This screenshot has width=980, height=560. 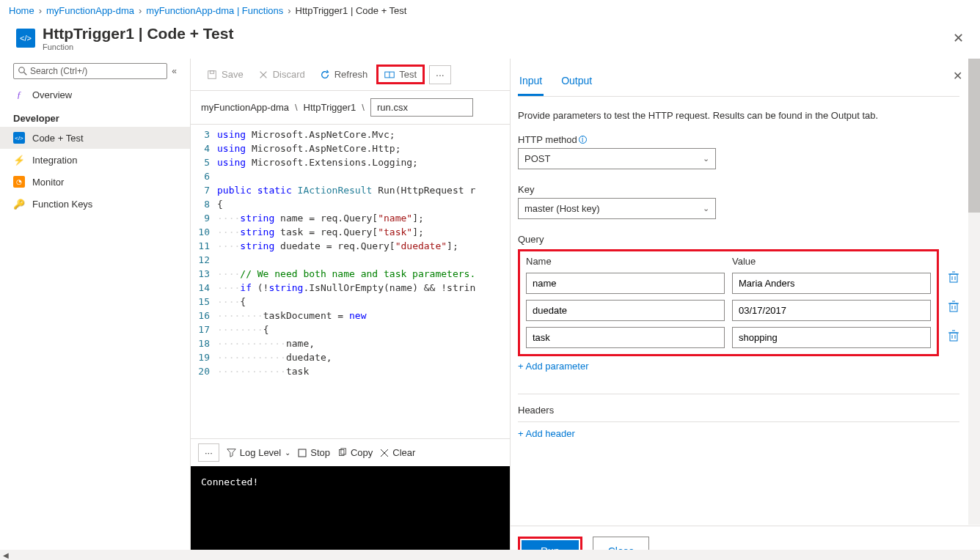 I want to click on sidebar-item-function-keys: 🔑 Function Keys, so click(x=95, y=204).